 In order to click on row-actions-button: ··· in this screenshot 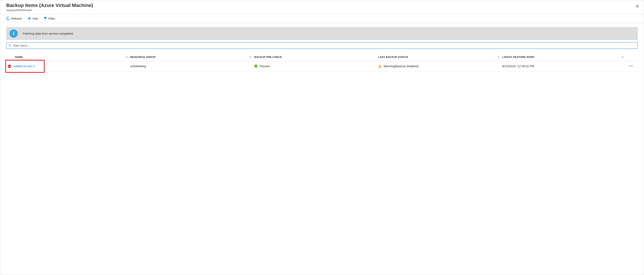, I will do `click(632, 66)`.